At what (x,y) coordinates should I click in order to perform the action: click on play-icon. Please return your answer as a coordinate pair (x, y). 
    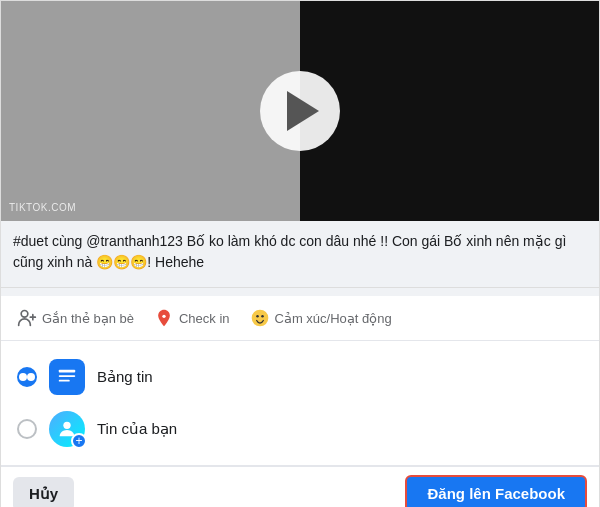
    Looking at the image, I should click on (303, 111).